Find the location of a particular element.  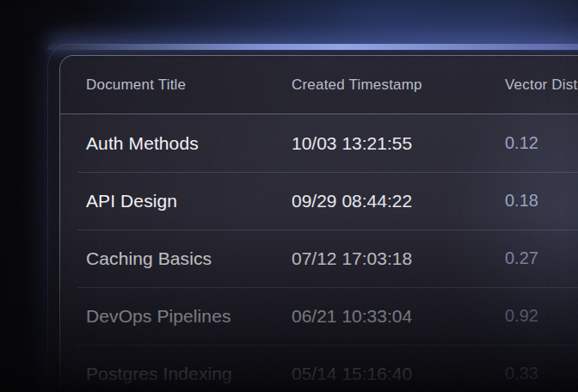

cell-vector-distance: 0.18 is located at coordinates (542, 201).